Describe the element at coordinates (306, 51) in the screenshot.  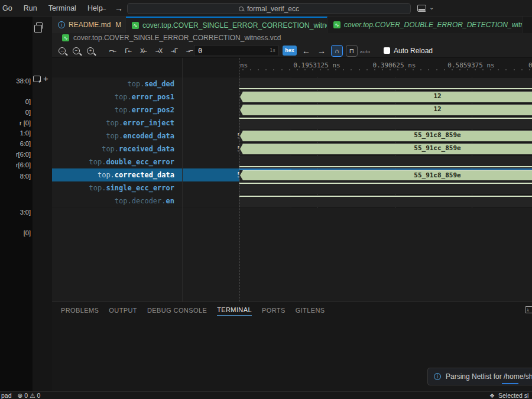
I see `prev-time-button: ←` at that location.